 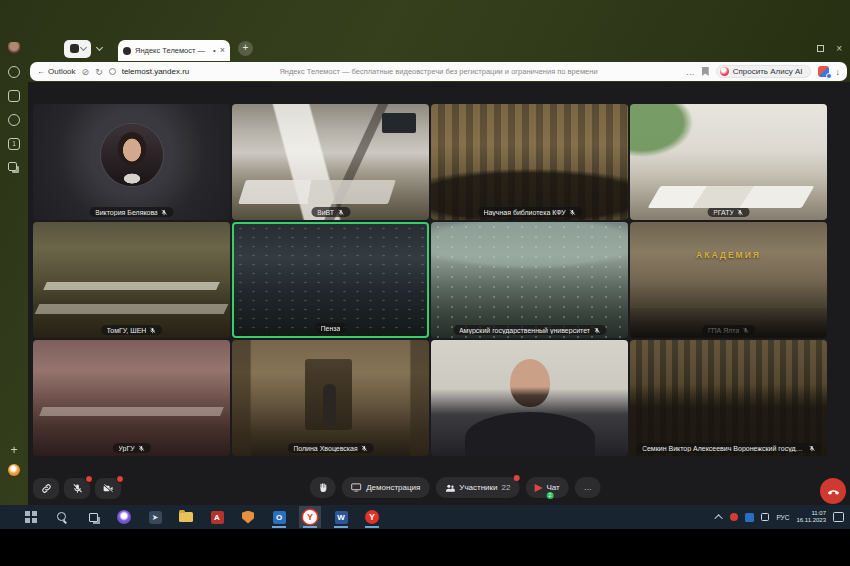 What do you see at coordinates (279, 517) in the screenshot?
I see `outlook-taskbar-icon: O` at bounding box center [279, 517].